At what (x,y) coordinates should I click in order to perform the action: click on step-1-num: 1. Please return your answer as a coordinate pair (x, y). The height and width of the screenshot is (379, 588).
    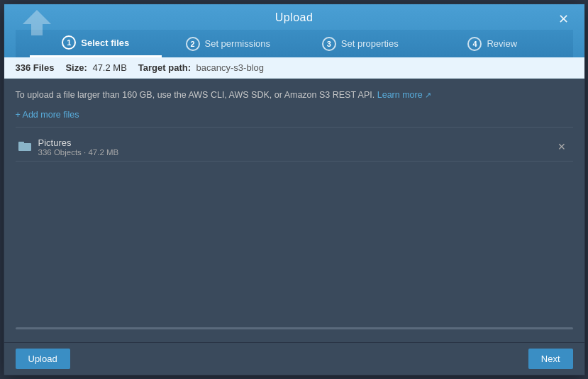
    Looking at the image, I should click on (69, 43).